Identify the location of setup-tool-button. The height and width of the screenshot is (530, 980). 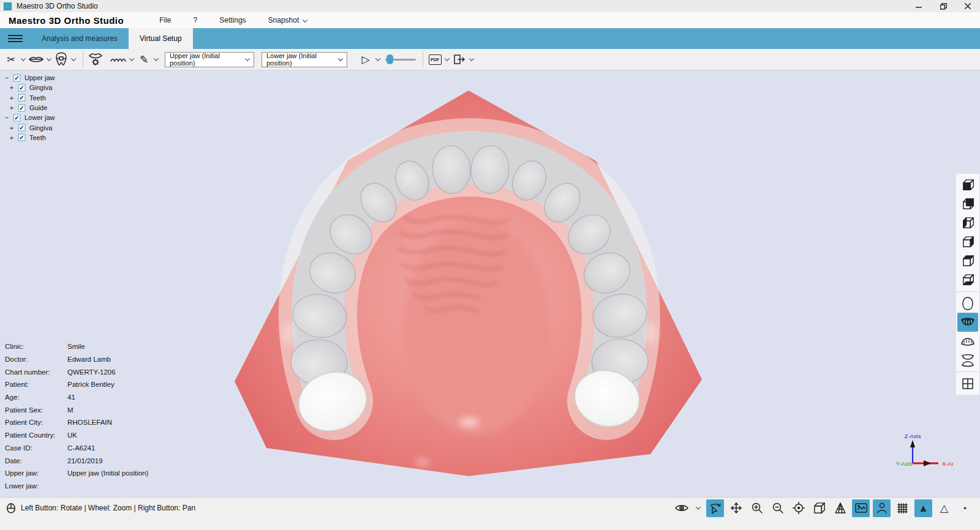
(96, 59).